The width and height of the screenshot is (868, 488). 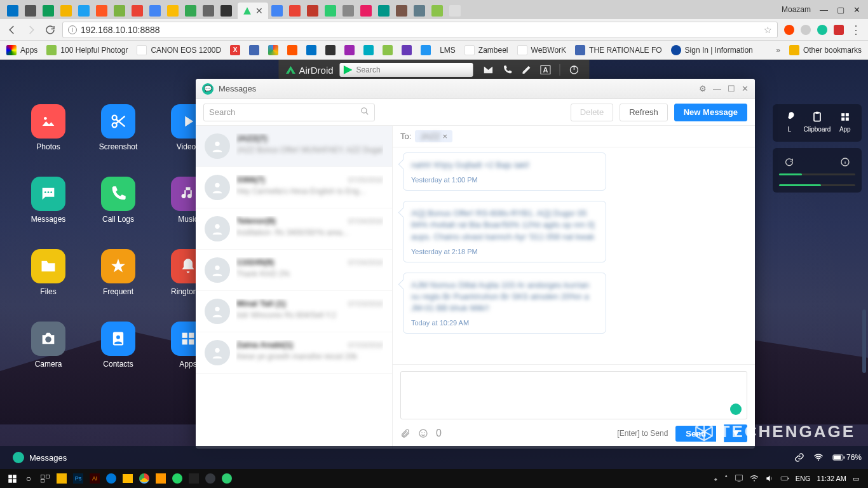 What do you see at coordinates (803, 478) in the screenshot?
I see `language-indicator: ENG` at bounding box center [803, 478].